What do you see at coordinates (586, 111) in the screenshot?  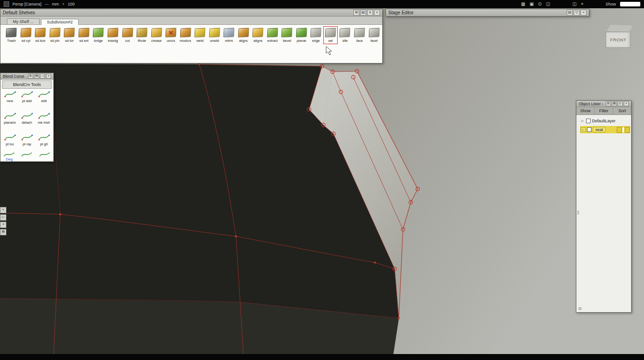 I see `object-lister-tab: Show` at bounding box center [586, 111].